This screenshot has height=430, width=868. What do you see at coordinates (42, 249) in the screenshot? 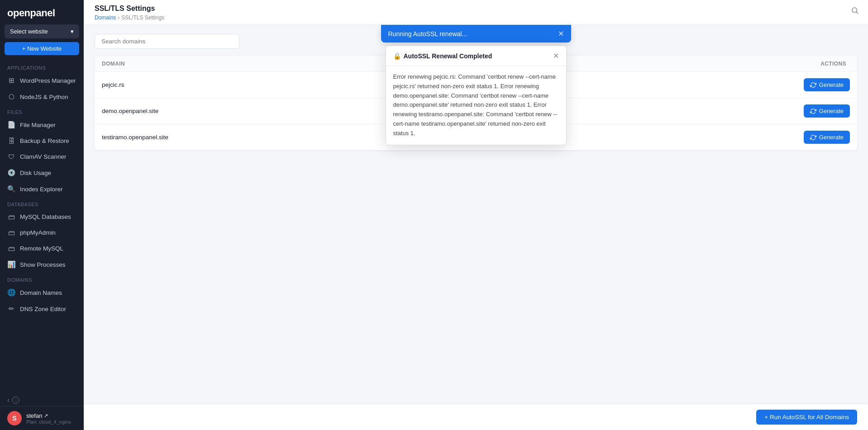
I see `sidebar-item-remote-mysql: 🗃 Remote MySQL` at bounding box center [42, 249].